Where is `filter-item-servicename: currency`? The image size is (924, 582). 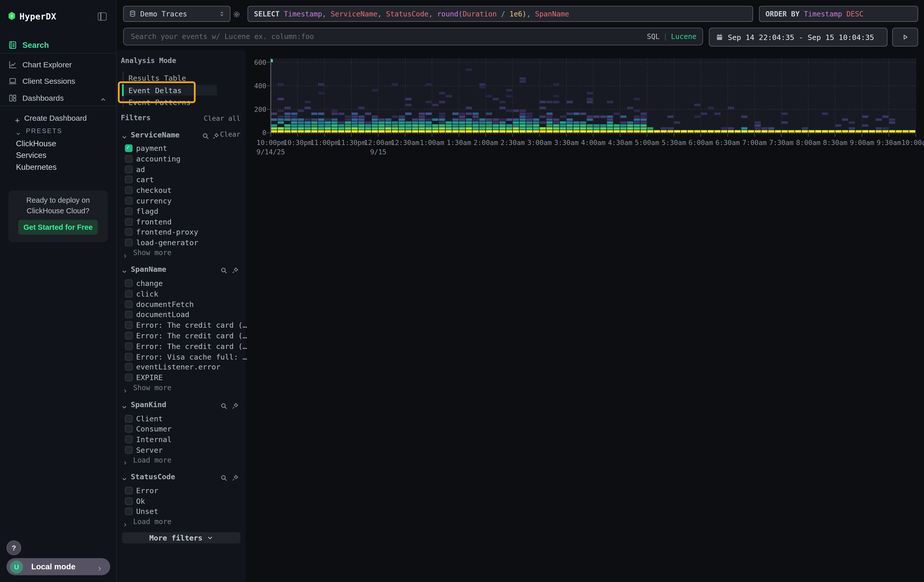 filter-item-servicename: currency is located at coordinates (181, 200).